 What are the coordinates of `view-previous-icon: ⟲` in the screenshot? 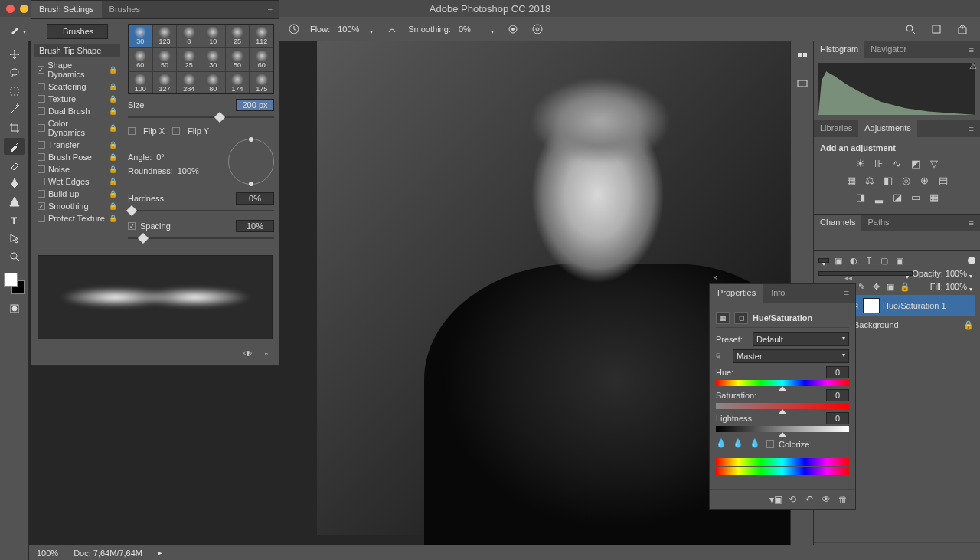 It's located at (792, 499).